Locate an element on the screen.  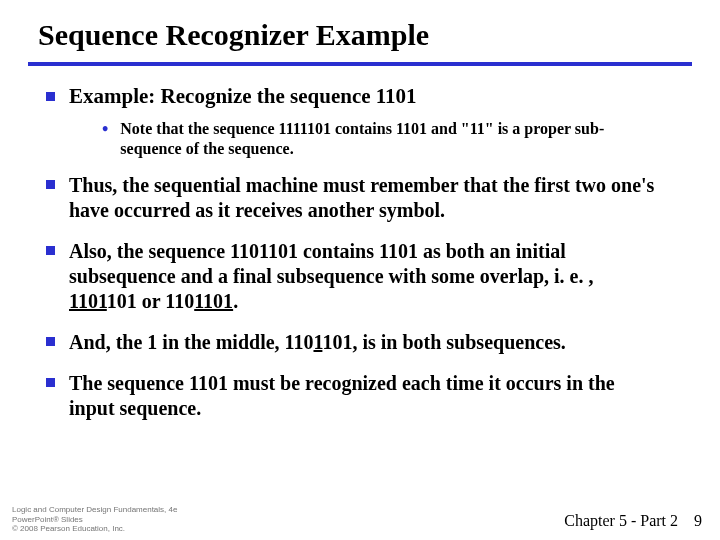
text-fragment: 101, is in both subsequences. is located at coordinates (444, 342).